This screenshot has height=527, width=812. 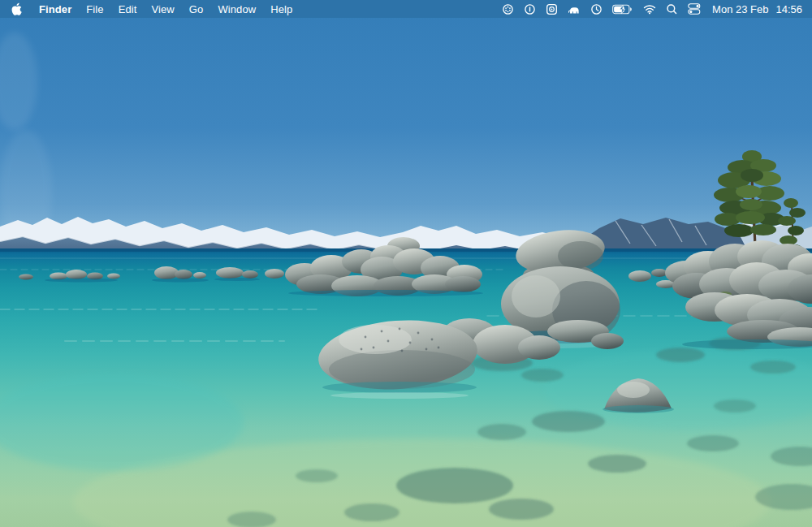 I want to click on menu-help: Help, so click(x=281, y=9).